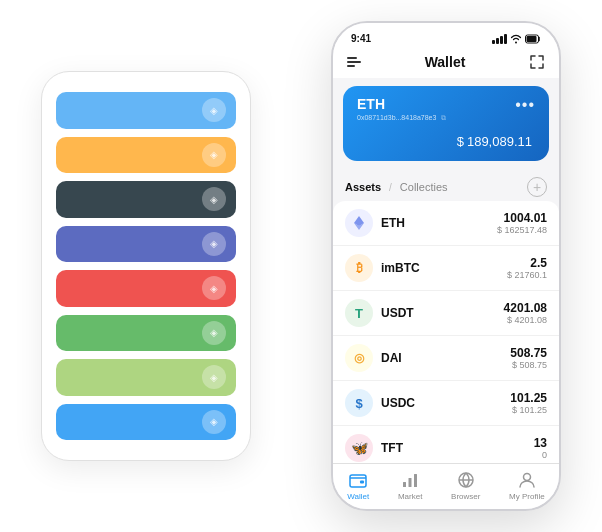 The height and width of the screenshot is (532, 602). What do you see at coordinates (359, 313) in the screenshot?
I see `usdt-icon: T` at bounding box center [359, 313].